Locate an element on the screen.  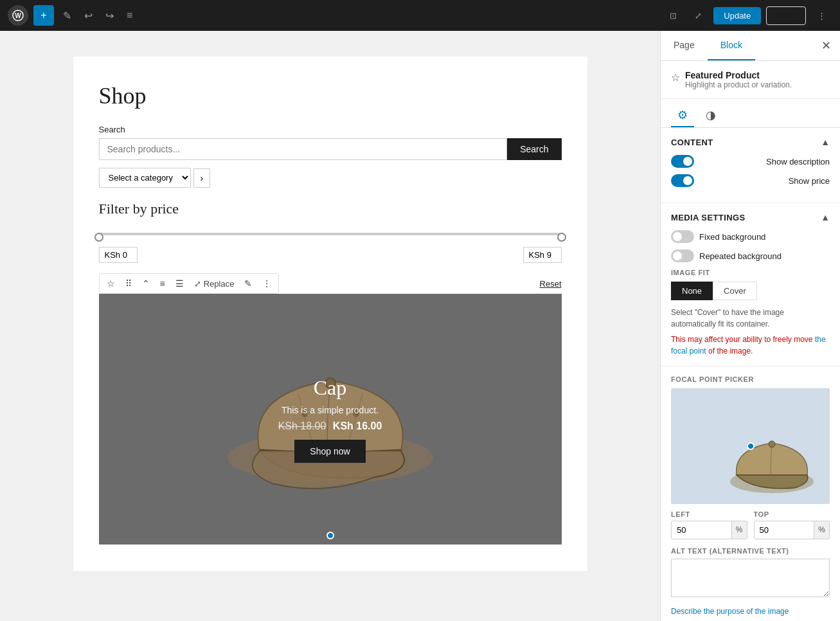
list-view-button: ≡ is located at coordinates (130, 15).